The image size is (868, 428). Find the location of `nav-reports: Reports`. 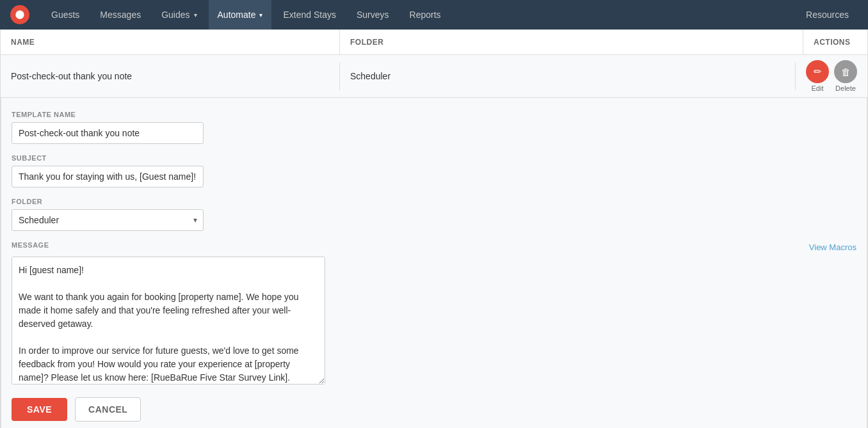

nav-reports: Reports is located at coordinates (425, 15).